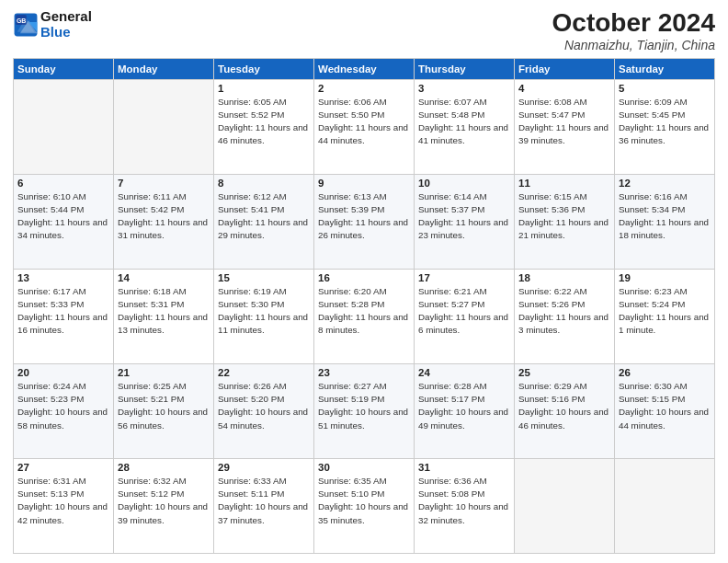 This screenshot has width=728, height=563. I want to click on day-info: Sunrise: 6:35 AM Sunset: 5:10 PM Dayligh…, so click(364, 500).